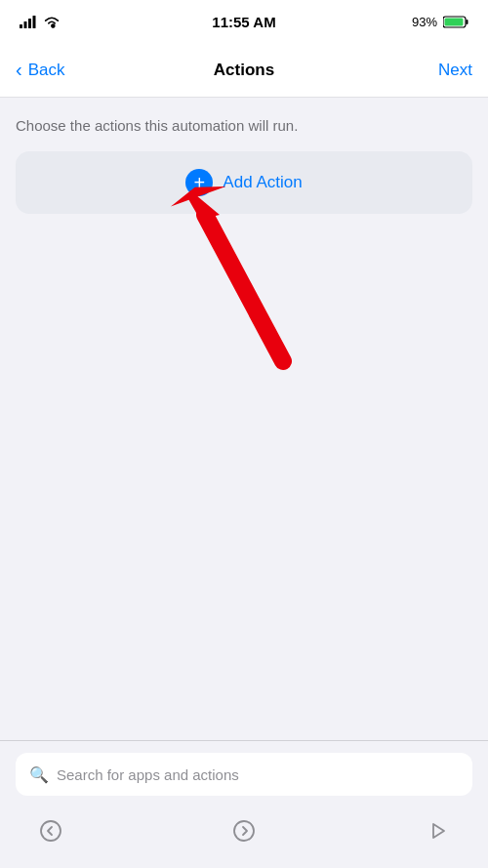  What do you see at coordinates (47, 70) in the screenshot?
I see `back-label: Back` at bounding box center [47, 70].